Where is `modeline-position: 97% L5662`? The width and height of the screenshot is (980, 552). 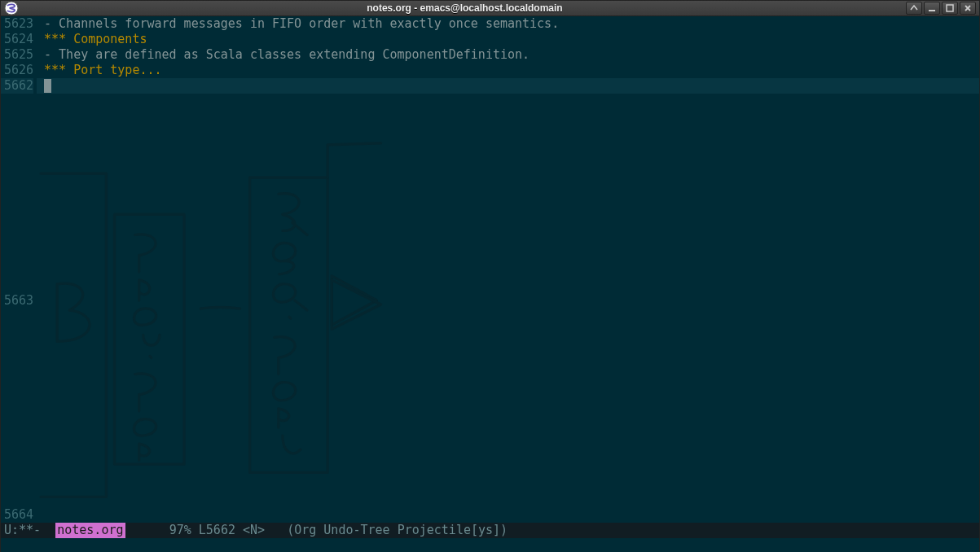
modeline-position: 97% L5662 is located at coordinates (206, 531).